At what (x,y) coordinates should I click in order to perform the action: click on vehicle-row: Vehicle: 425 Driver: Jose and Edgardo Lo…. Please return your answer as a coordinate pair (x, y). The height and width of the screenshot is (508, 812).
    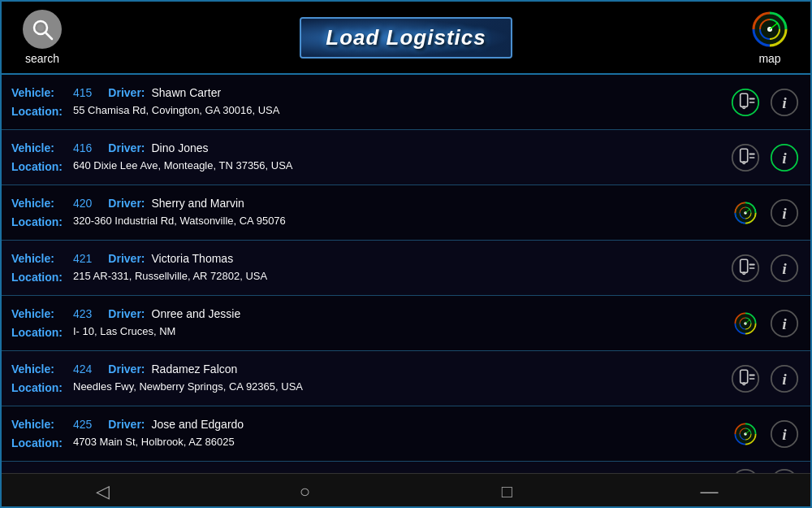
    Looking at the image, I should click on (406, 434).